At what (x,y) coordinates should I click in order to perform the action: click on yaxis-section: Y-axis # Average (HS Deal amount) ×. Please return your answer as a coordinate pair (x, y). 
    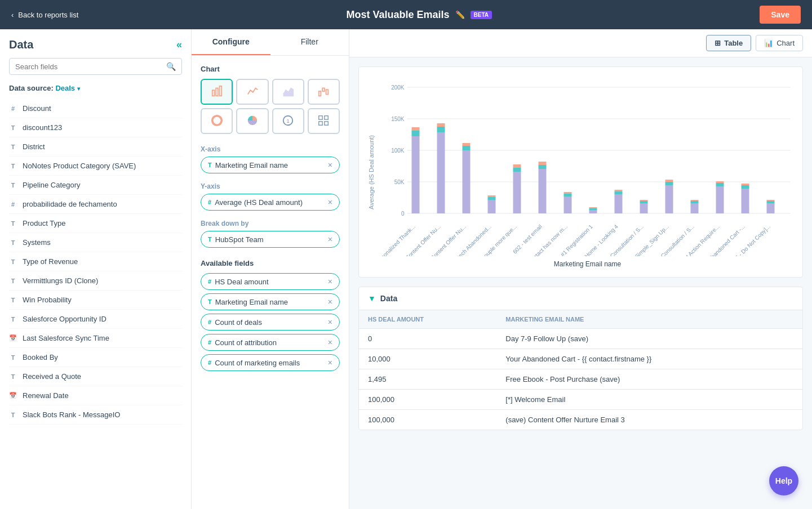
    Looking at the image, I should click on (270, 197).